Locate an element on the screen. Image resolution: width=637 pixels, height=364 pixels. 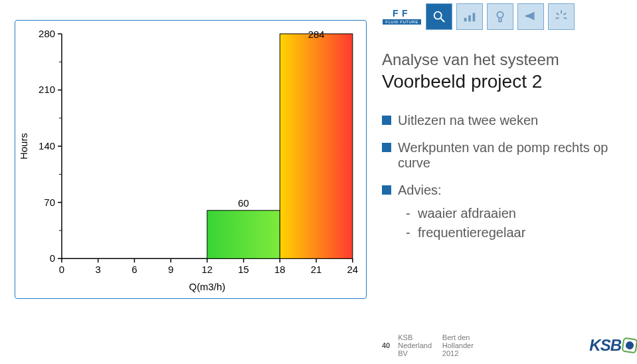
bullet-item: Advies: is located at coordinates (501, 190).